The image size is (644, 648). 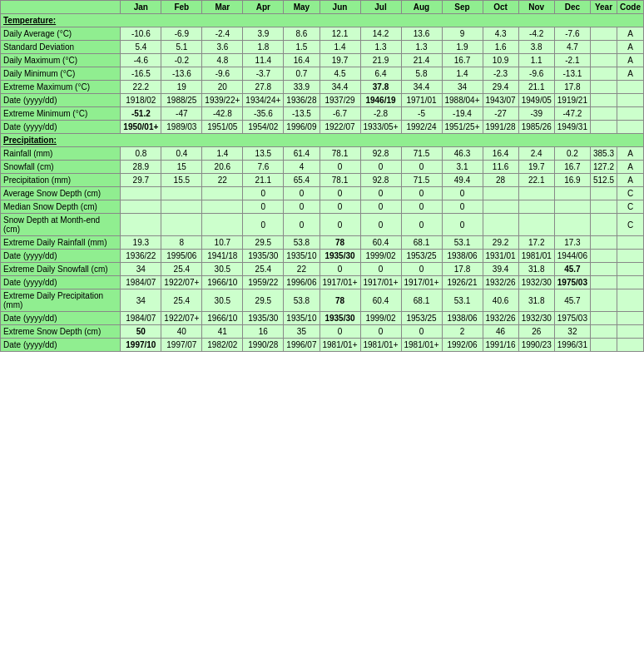 What do you see at coordinates (381, 181) in the screenshot?
I see `cell-value: 92.8` at bounding box center [381, 181].